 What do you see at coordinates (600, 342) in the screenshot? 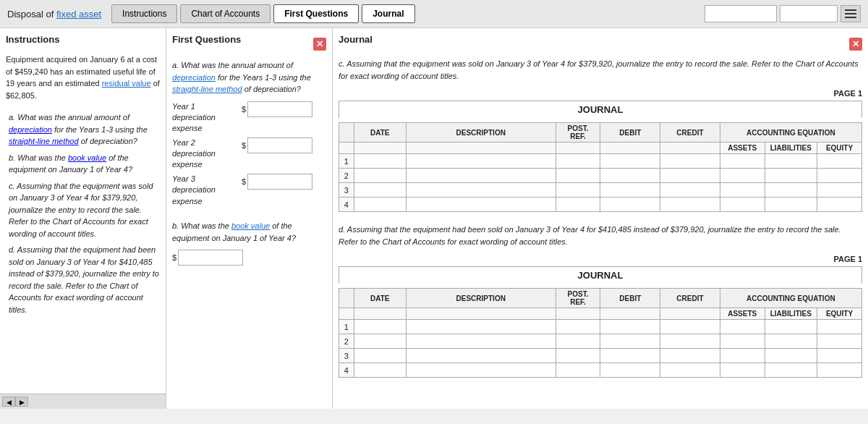
I see `table-row: 2` at bounding box center [600, 342].